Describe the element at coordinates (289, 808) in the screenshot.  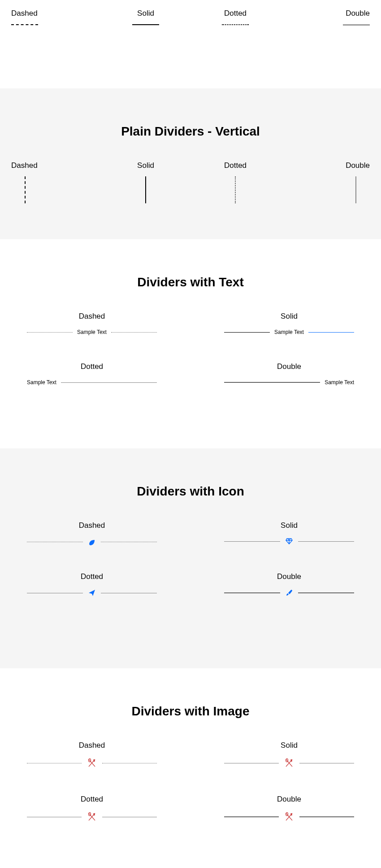
I see `image-divider-double: Double` at that location.